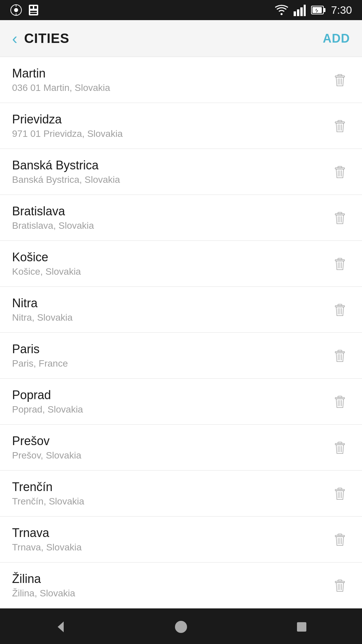 This screenshot has width=362, height=644. I want to click on city-info: Martin 036 01 Martin, Slovakia, so click(61, 80).